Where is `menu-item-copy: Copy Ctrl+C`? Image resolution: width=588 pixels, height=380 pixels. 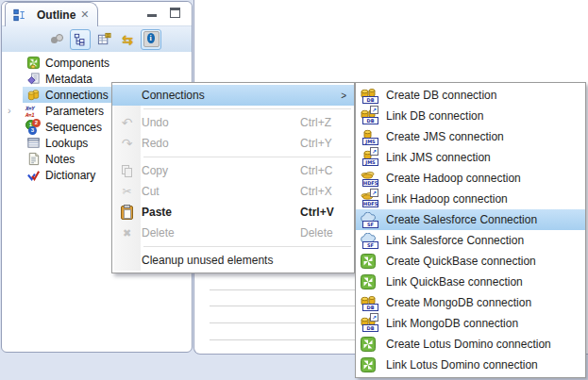
menu-item-copy: Copy Ctrl+C is located at coordinates (233, 171).